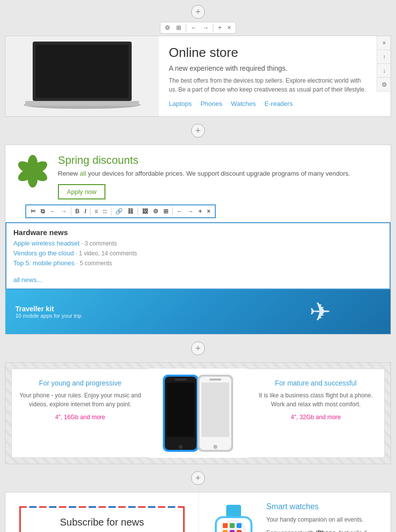 The width and height of the screenshot is (396, 532). Describe the element at coordinates (198, 263) in the screenshot. I see `news-item-3: Top 5: mobile phones · 5 comments` at that location.